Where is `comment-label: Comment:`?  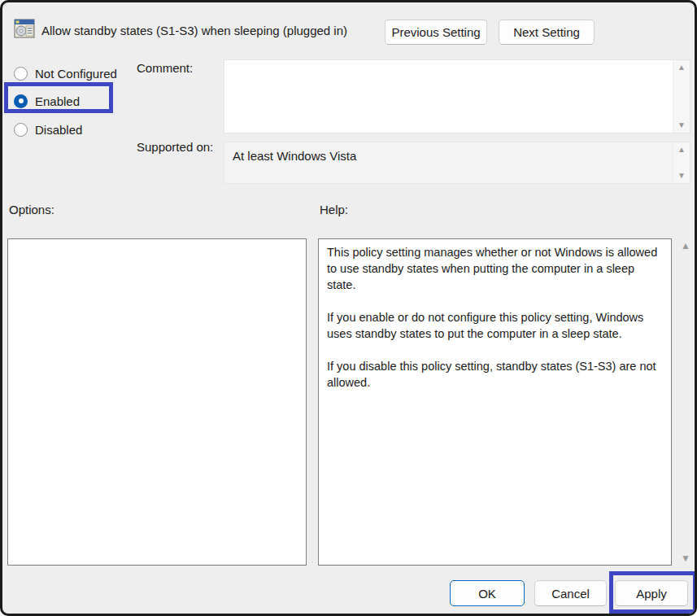
comment-label: Comment: is located at coordinates (164, 68).